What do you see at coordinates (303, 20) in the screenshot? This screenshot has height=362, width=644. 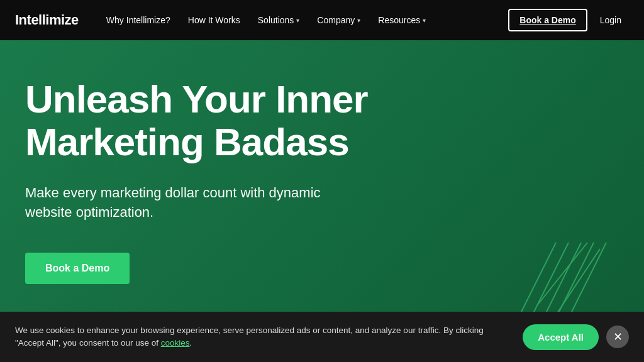 I see `nav-links: Why Intellimize? How It Works Solutions …` at bounding box center [303, 20].